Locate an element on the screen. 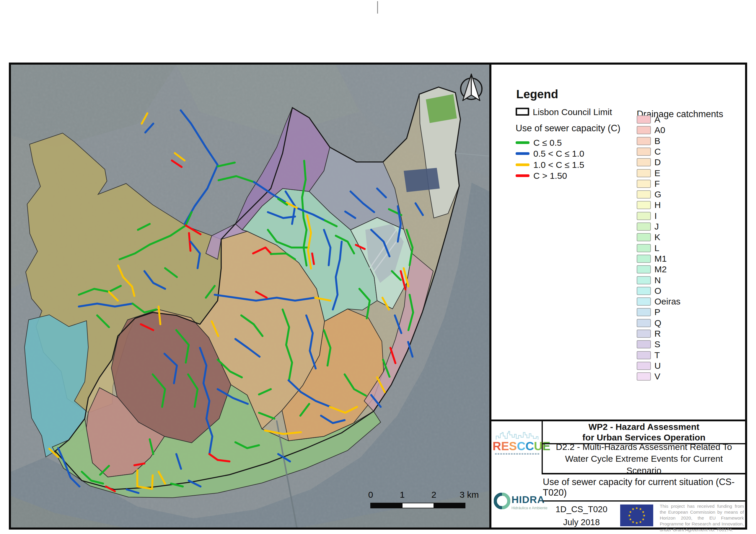  catchment-label: Oeiras is located at coordinates (667, 301).